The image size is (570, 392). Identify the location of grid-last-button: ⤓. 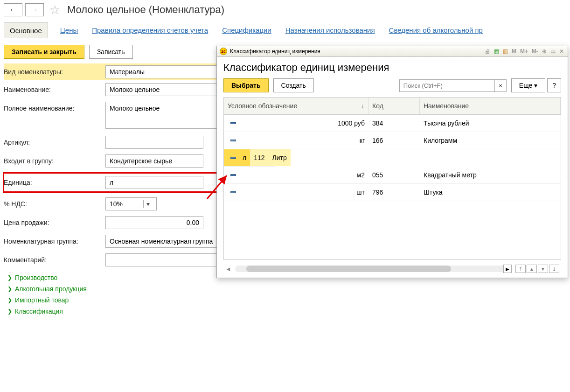
(554, 269).